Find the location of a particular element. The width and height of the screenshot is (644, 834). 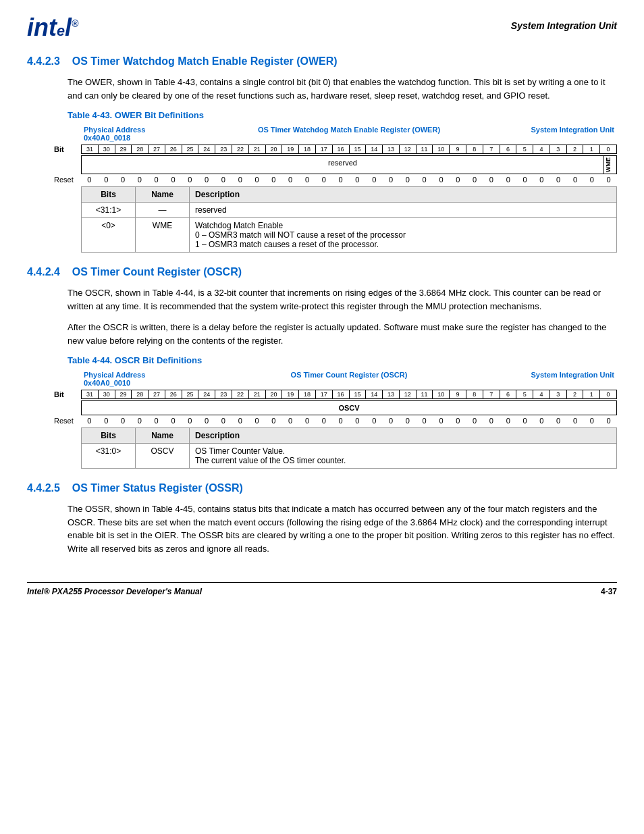

section-4425: 4.4.2.5 OS Timer Status Register (OSSR) … is located at coordinates (322, 519).